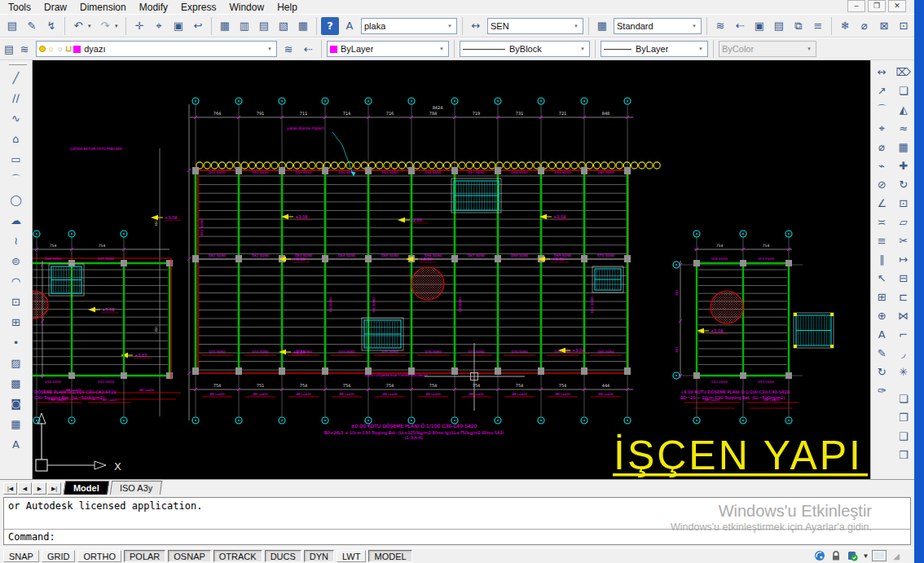 The height and width of the screenshot is (563, 924). Describe the element at coordinates (779, 26) in the screenshot. I see `layer-unisolate-icon: ▤` at that location.